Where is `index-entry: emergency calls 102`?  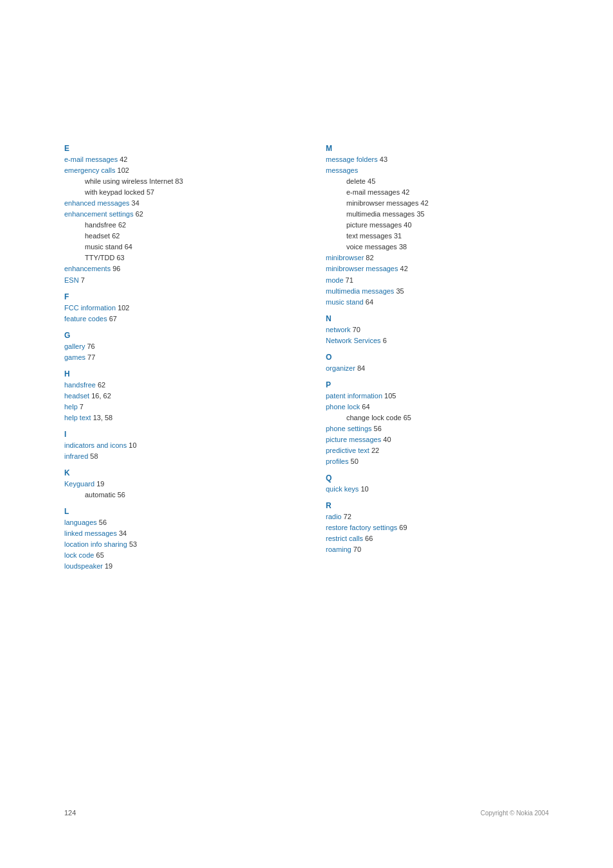
index-entry: emergency calls 102 is located at coordinates (176, 171).